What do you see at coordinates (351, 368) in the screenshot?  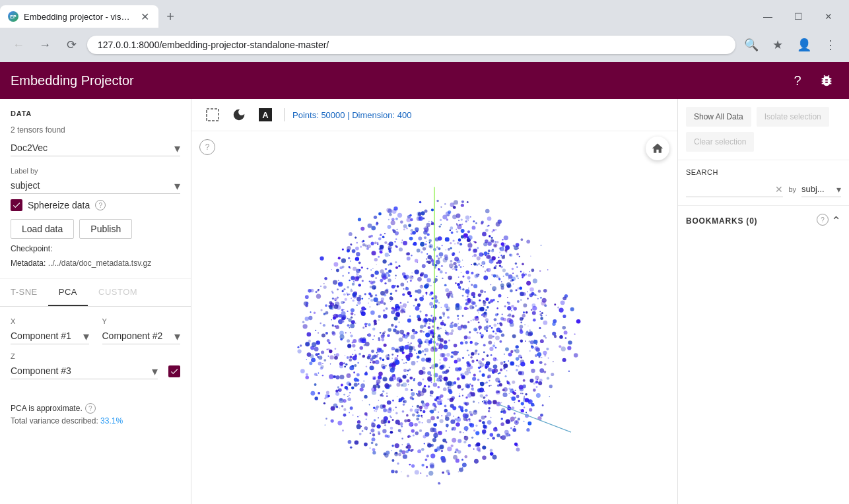 I see `svg-point-1925` at bounding box center [351, 368].